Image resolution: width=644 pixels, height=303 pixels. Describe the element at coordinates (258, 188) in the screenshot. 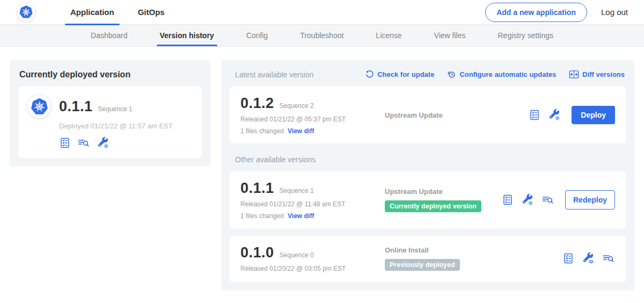

I see `version-number: 0.1.1` at that location.